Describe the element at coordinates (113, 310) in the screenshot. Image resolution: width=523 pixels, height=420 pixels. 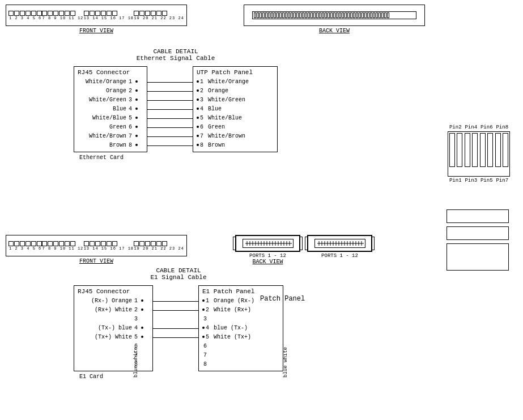
I see `b-pin-row-2: (Rx+) White 2` at that location.